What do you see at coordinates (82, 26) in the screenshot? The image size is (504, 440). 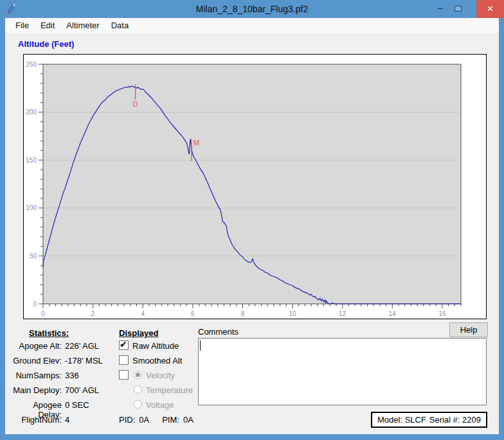 I see `menu-altimeter: Altimeter` at bounding box center [82, 26].